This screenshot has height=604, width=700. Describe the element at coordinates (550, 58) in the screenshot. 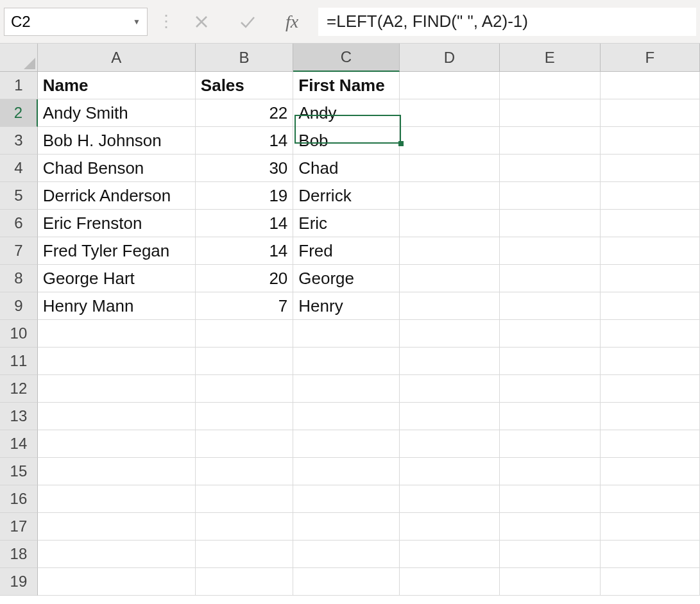

I see `column-header-E: E` at that location.